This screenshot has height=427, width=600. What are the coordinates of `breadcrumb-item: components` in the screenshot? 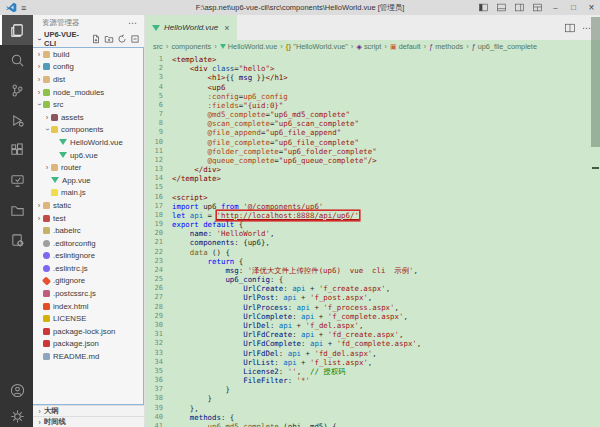 It's located at (191, 46).